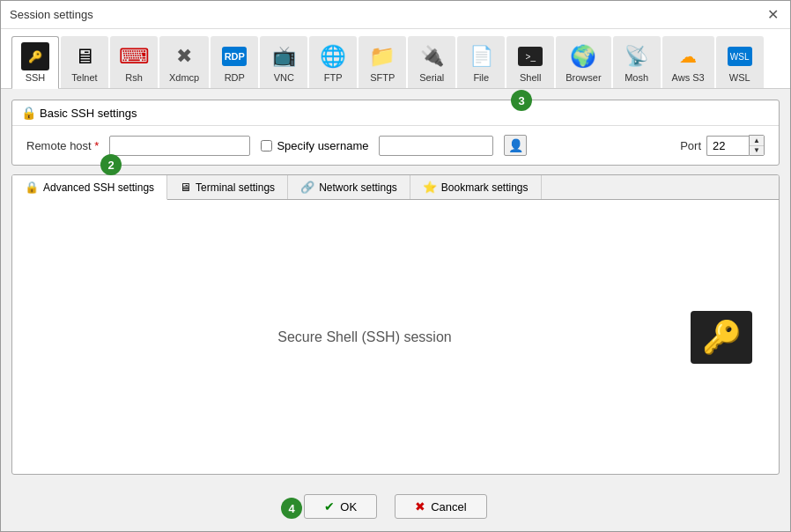  What do you see at coordinates (85, 56) in the screenshot?
I see `telnet-icon: 🖥` at bounding box center [85, 56].